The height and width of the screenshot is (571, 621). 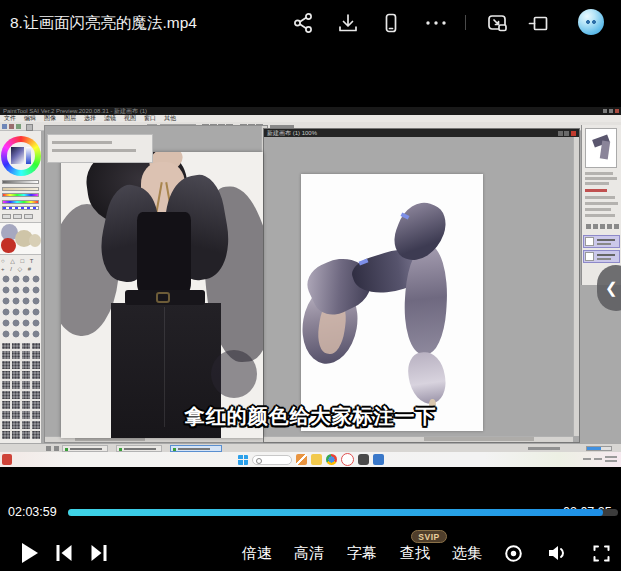 I want to click on download-icon, so click(x=348, y=23).